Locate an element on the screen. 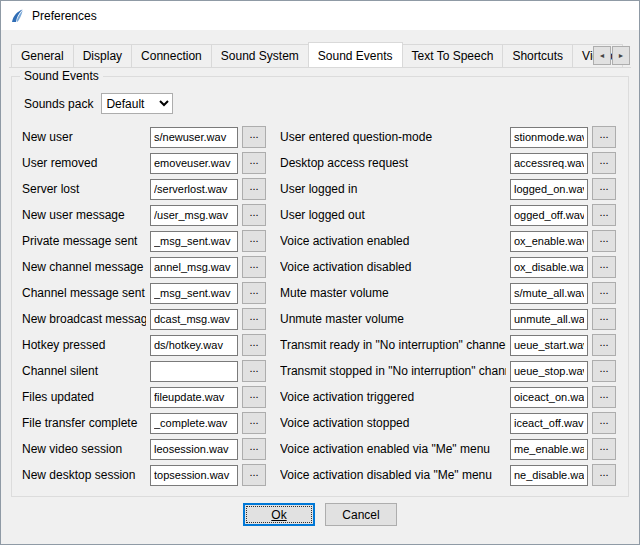 Image resolution: width=640 pixels, height=545 pixels. sound-event-row: Voice activation triggered... is located at coordinates (448, 397).